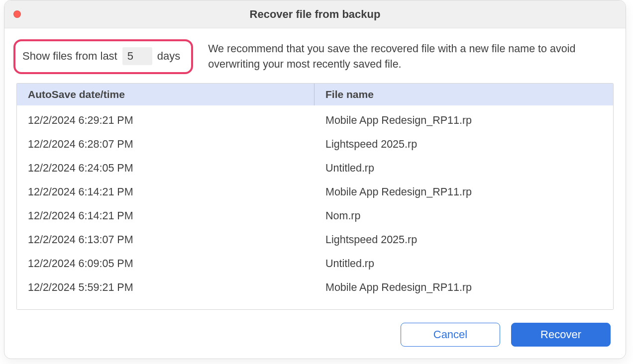  I want to click on cancel-button: Cancel, so click(450, 335).